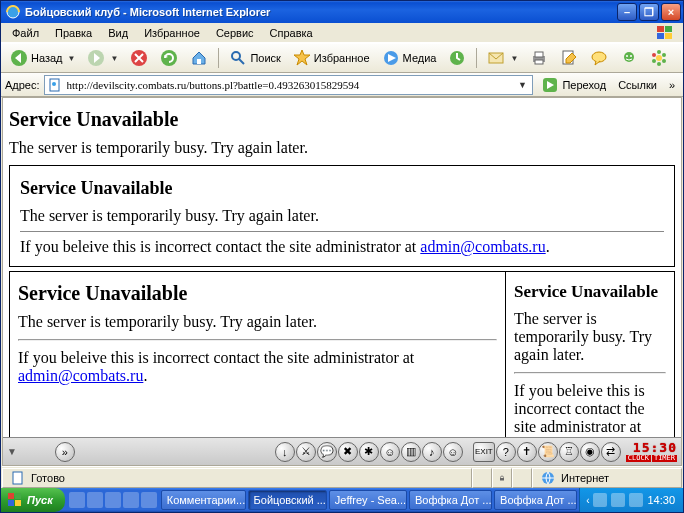 The image size is (684, 513). What do you see at coordinates (671, 12) in the screenshot?
I see `close-button: ×` at bounding box center [671, 12].